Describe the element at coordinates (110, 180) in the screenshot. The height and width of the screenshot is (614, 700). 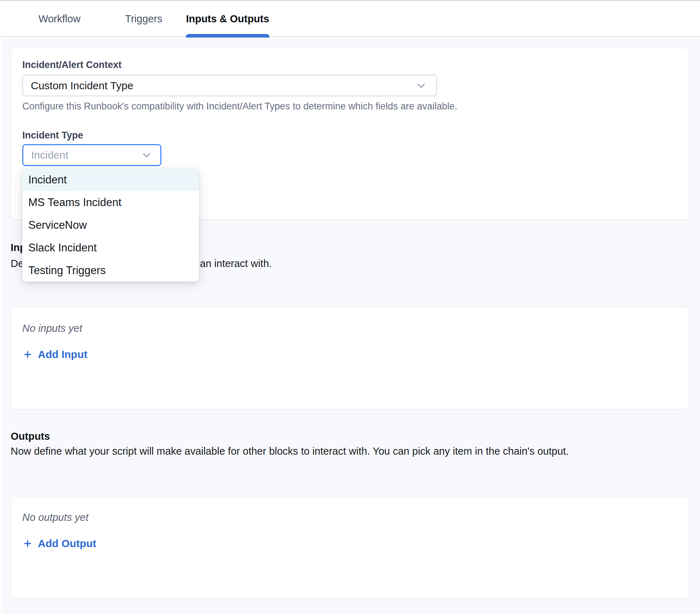
I see `dropdown-option-incident: Incident` at that location.